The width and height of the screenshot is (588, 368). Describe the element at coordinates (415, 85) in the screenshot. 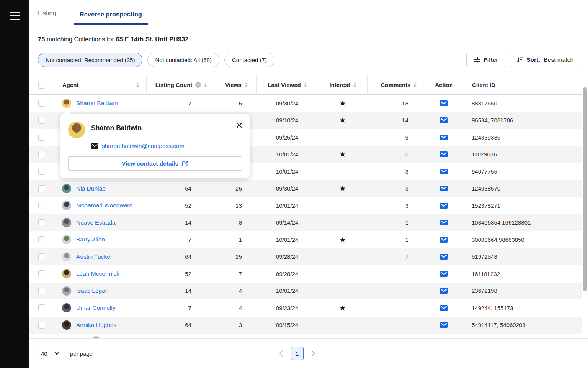

I see `sort-comments-icon` at that location.